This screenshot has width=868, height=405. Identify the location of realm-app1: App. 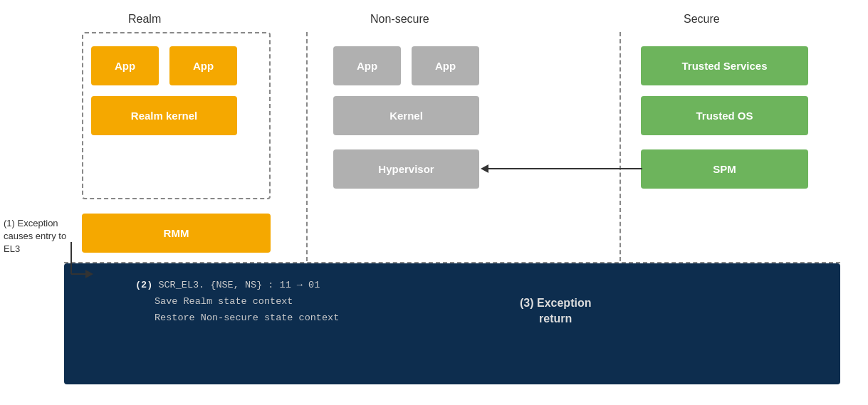
(125, 65).